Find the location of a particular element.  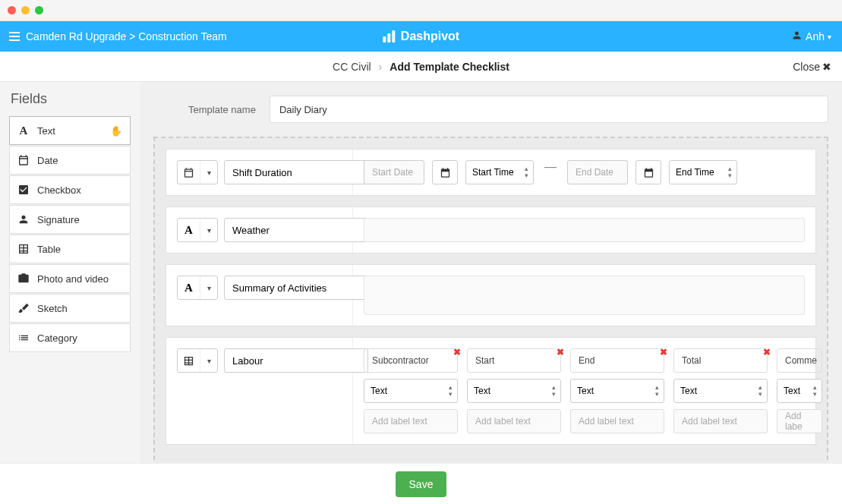

start-date-input: Start Date is located at coordinates (394, 172).